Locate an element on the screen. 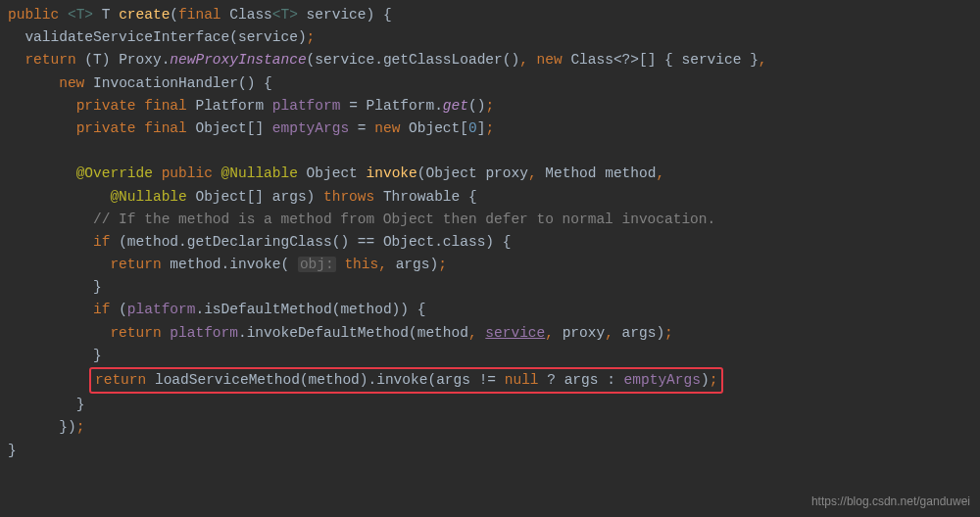 This screenshot has height=517, width=980. line-10: // If the method is a method from Object… is located at coordinates (404, 219).